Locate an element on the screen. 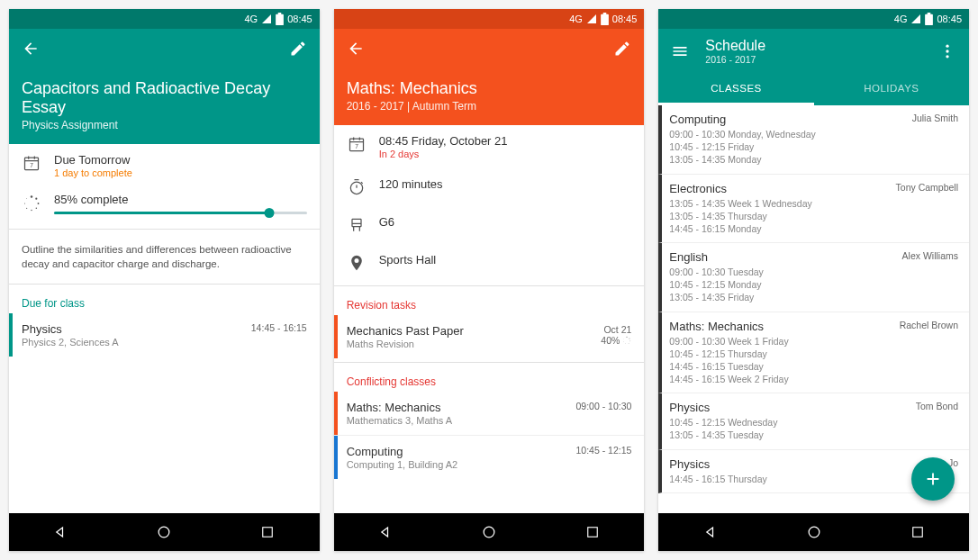  schedule-item-title: Maths: Mechanics is located at coordinates (783, 326).